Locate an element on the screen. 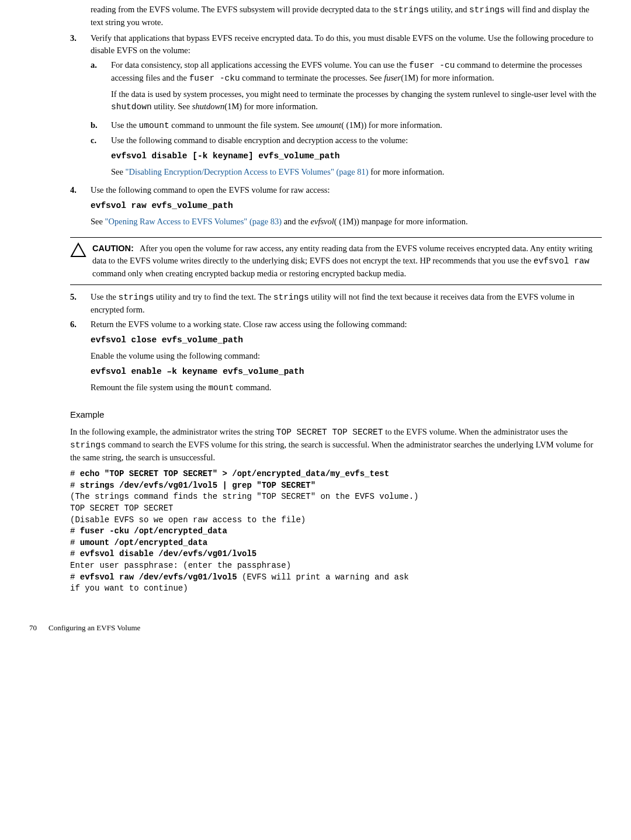 The width and height of the screenshot is (631, 840). code: evfsvol raw is located at coordinates (561, 261).